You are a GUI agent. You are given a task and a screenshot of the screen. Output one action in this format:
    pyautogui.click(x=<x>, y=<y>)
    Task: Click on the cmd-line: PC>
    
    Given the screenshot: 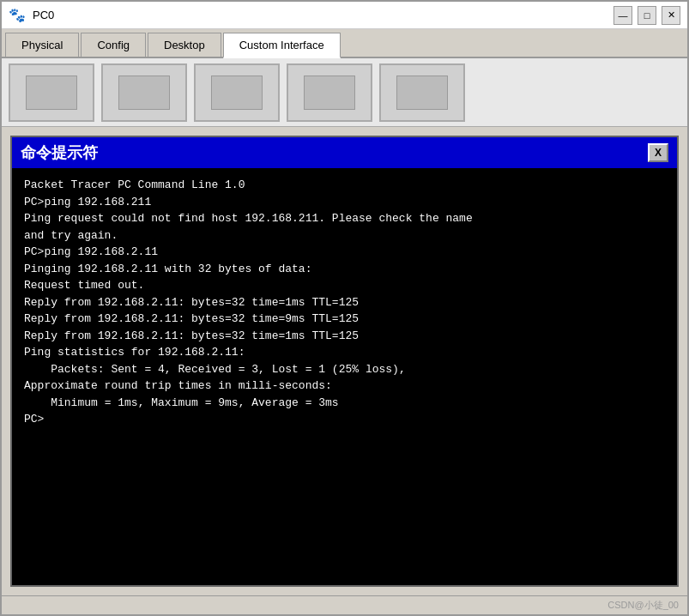 What is the action you would take?
    pyautogui.click(x=345, y=420)
    